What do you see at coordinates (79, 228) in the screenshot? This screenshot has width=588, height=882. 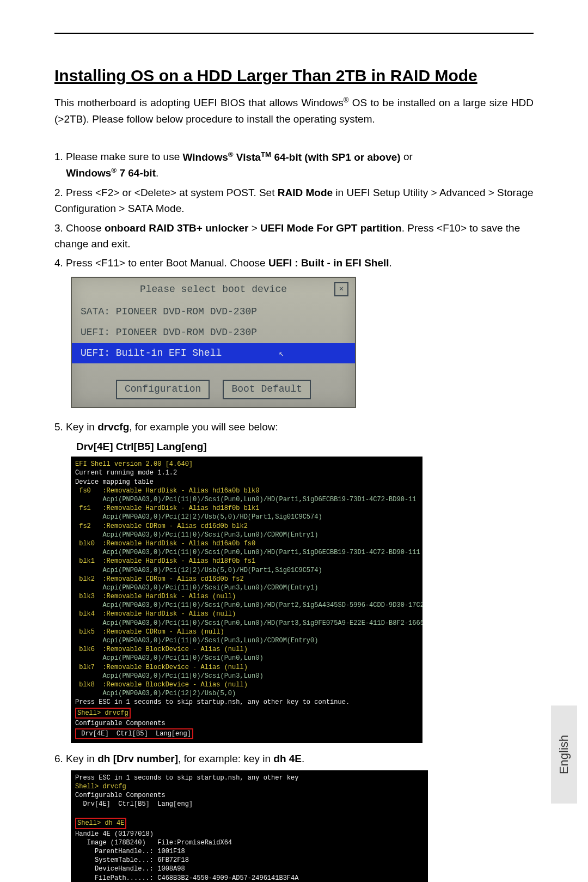 I see `s3-a: 3. Choose` at bounding box center [79, 228].